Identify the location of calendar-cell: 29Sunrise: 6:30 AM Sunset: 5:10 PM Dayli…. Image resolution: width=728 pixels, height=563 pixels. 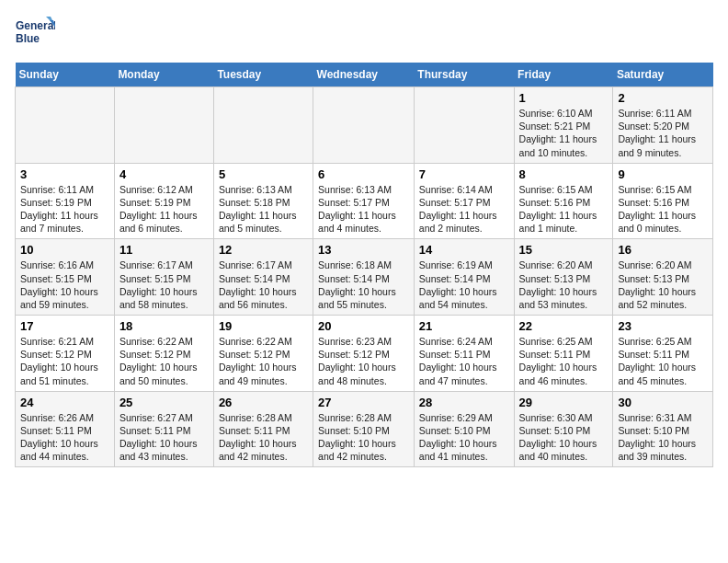
(563, 429).